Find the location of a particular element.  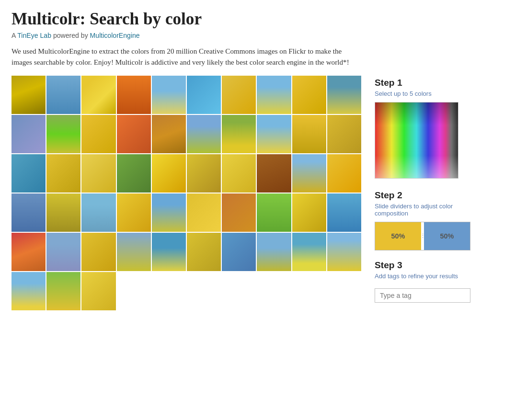

subtitle: A TinEye Lab powered by MulticolorEngine is located at coordinates (258, 35).